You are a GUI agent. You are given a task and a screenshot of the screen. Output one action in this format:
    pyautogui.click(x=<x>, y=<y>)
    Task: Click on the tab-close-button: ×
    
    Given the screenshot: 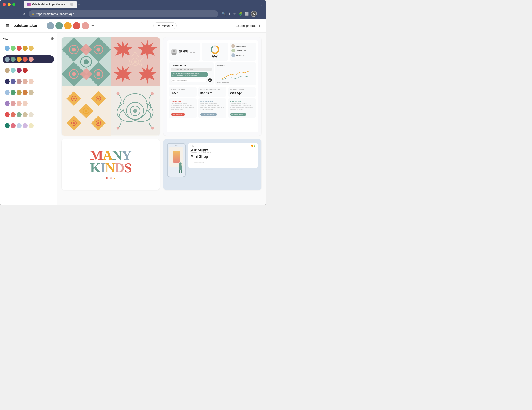 What is the action you would take?
    pyautogui.click(x=72, y=4)
    